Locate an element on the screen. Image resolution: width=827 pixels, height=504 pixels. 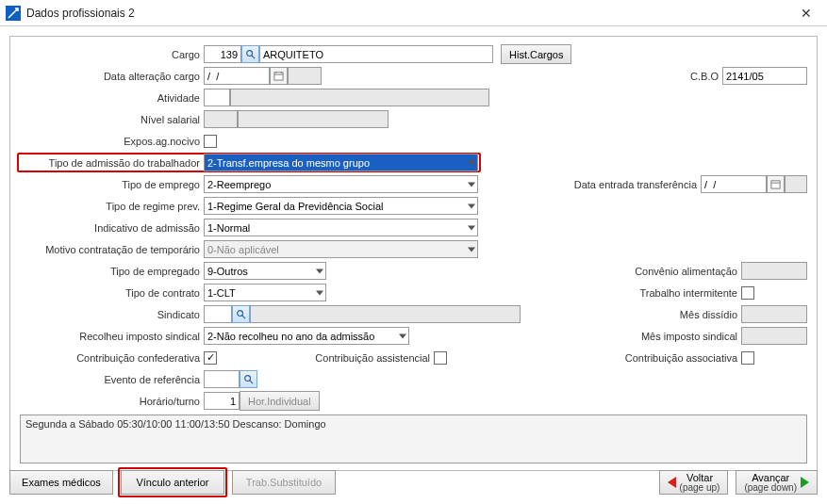
footer-bar: Exames médicos Vínculo anterior Trab.Sub… is located at coordinates (413, 482).